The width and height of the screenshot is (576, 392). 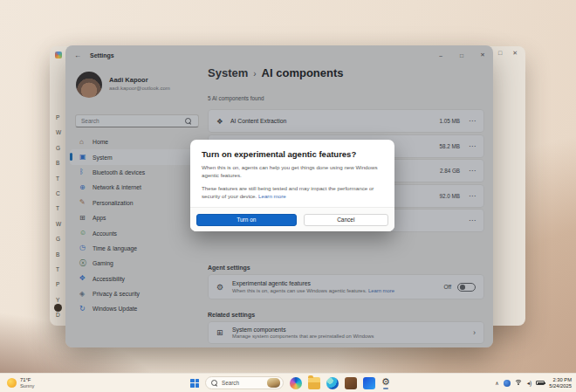 I want to click on agentic-features-dialog: Turn on experimental agentic features? W…, so click(x=292, y=185).